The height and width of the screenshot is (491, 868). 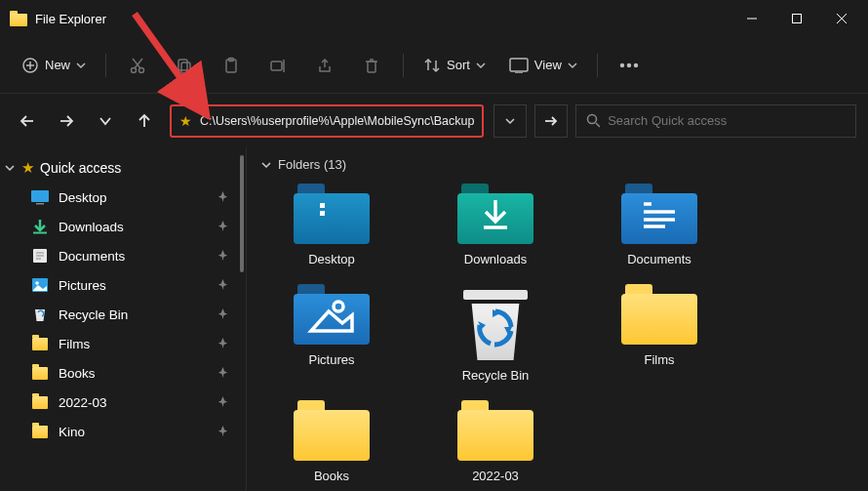 I want to click on recent-locations-button, so click(x=105, y=121).